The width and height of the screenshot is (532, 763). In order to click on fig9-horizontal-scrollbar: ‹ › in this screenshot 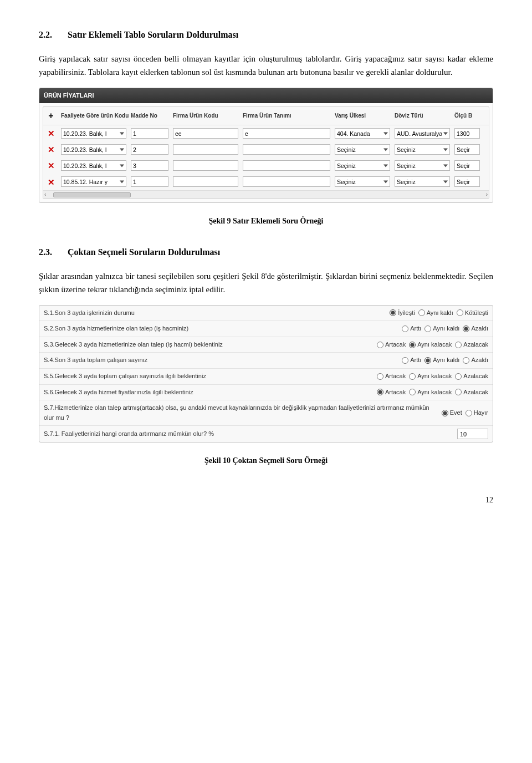, I will do `click(266, 194)`.